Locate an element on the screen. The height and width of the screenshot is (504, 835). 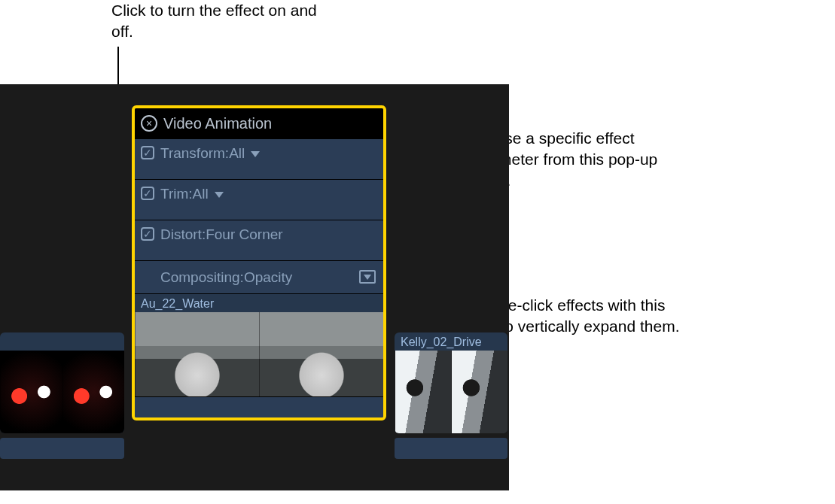
panel-header: × Video Animation is located at coordinates (259, 123).